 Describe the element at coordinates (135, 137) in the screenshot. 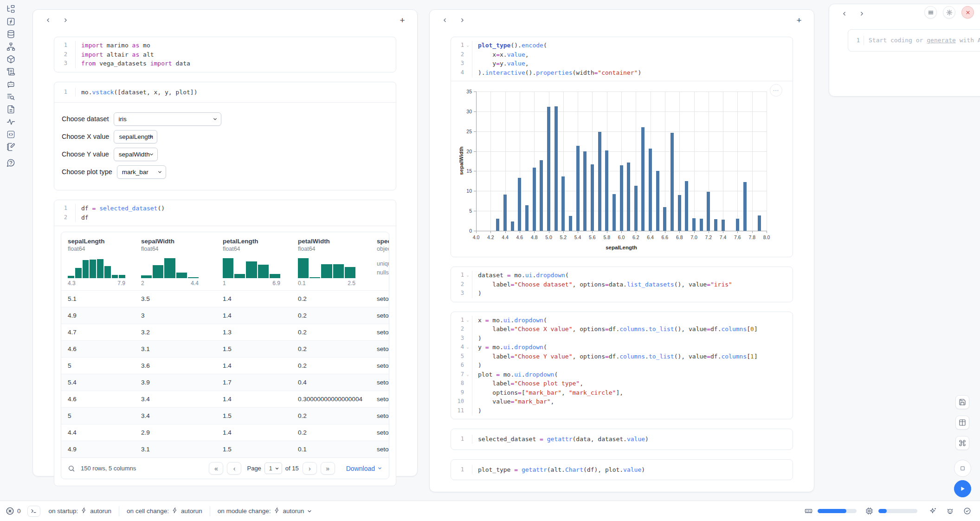

I see `dropdown-select: sepalLength` at that location.